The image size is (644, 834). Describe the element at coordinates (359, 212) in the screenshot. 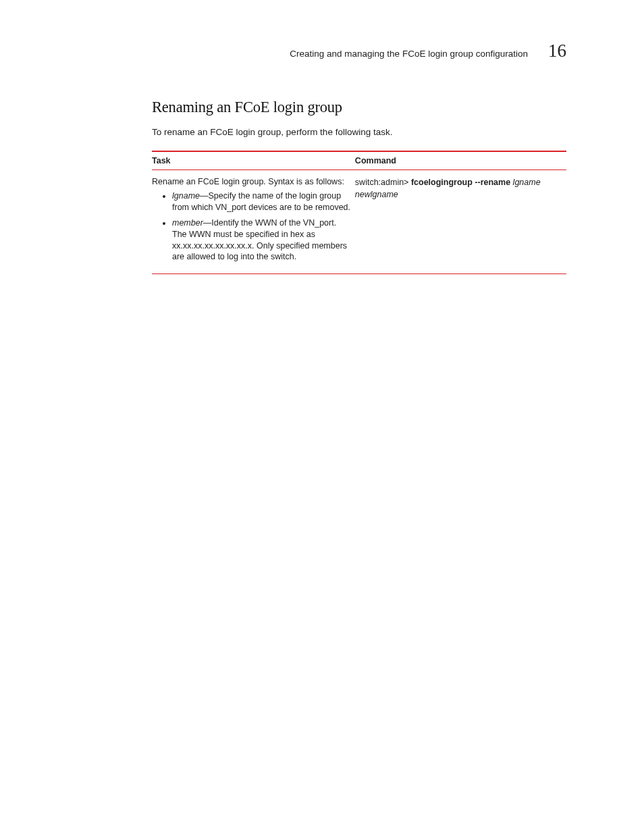

I see `task-table: Task Command Rename an FCoE login group.…` at that location.